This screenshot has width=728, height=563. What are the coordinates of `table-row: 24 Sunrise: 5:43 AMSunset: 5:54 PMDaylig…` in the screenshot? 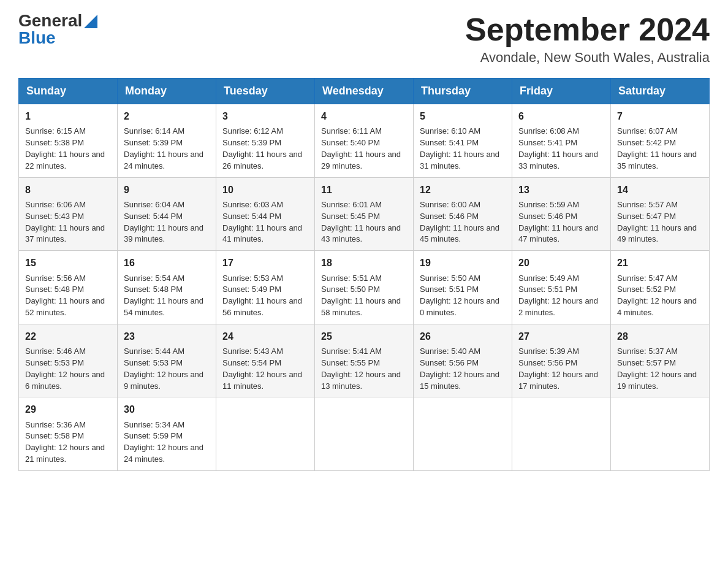 It's located at (266, 361).